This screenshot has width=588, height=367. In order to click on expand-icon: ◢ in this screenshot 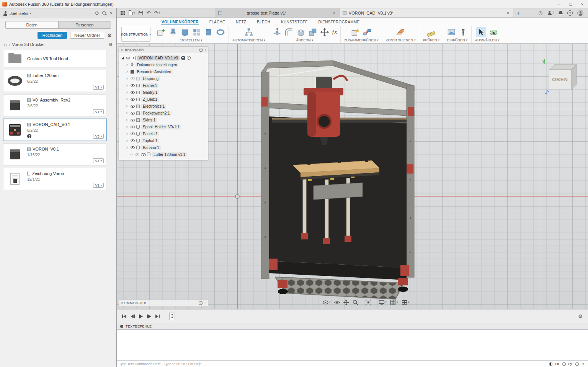, I will do `click(122, 58)`.